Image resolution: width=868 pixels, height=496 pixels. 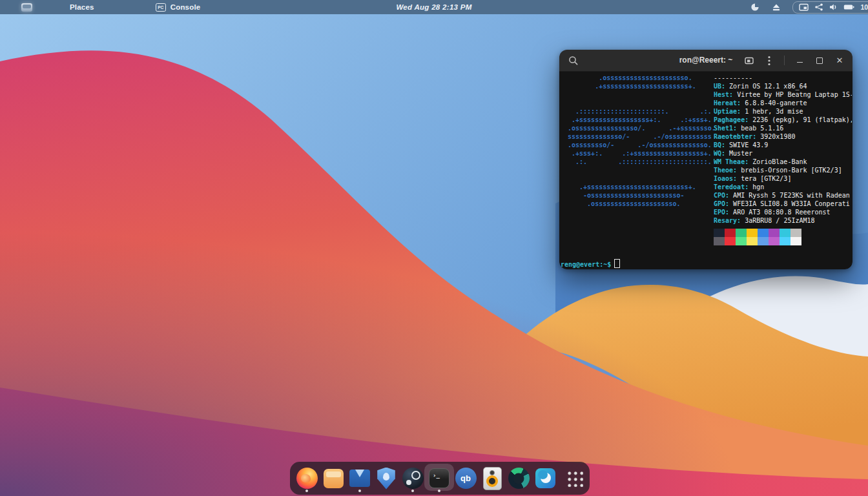 What do you see at coordinates (642, 141) in the screenshot?
I see `neofetch-ascii-logo: .osssssssssssssssssssso. .+sssssssssssss…` at bounding box center [642, 141].